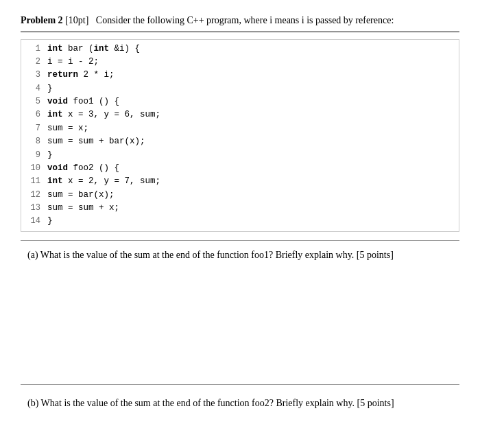 This screenshot has height=448, width=480. I want to click on code-text: int bar (int &i) {, so click(93, 49).